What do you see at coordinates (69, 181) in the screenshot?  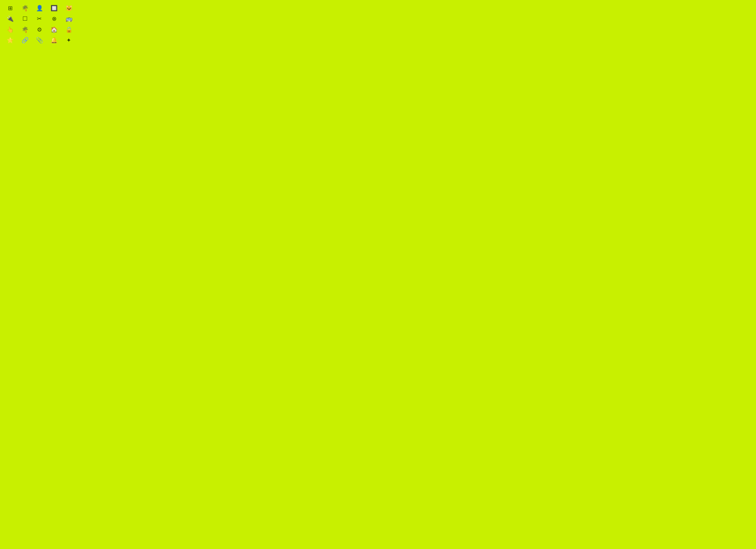 I see `bookmark-thumbnail-phosphor: ⊞ 🌴 👤 🔲 🐱 🔌 ☐ ✂ ⊗ 🚌 👆 🌴 ⚙ 🏠` at bounding box center [69, 181].